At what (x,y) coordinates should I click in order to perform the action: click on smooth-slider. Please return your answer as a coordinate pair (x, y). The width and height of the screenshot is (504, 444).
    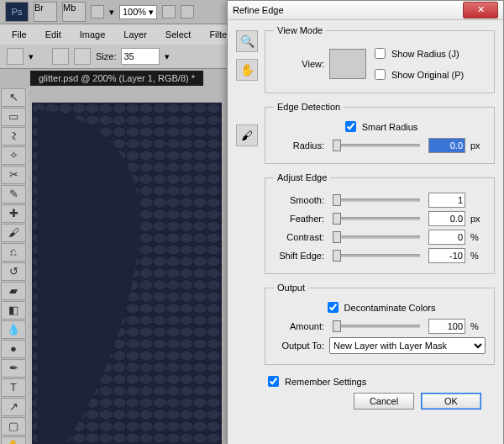
    Looking at the image, I should click on (376, 200).